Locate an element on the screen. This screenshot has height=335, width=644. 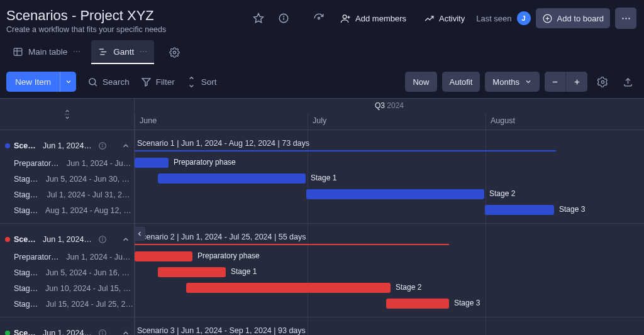
task-row: Stage 1Jun 5, 2024 - Jun 30, 2024 is located at coordinates (67, 178).